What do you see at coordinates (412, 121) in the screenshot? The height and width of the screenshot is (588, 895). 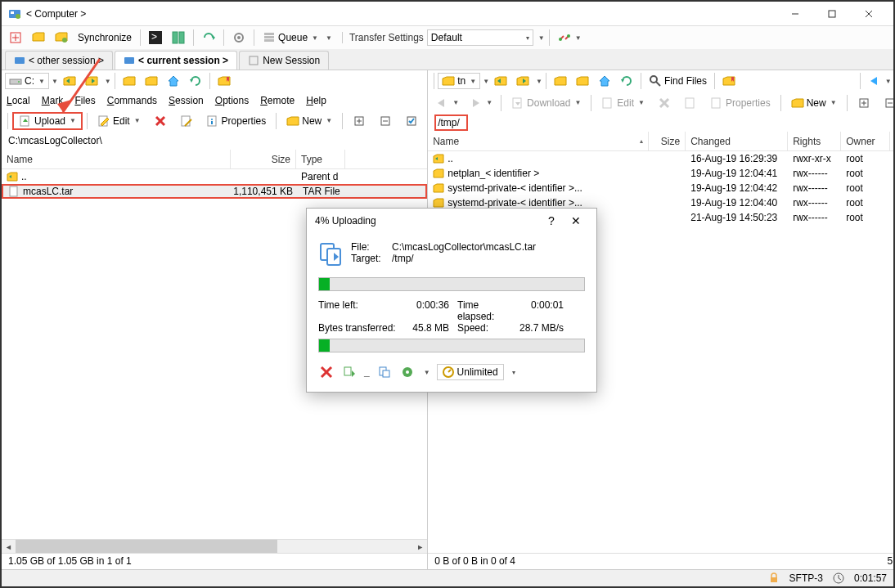 I see `select-icon` at bounding box center [412, 121].